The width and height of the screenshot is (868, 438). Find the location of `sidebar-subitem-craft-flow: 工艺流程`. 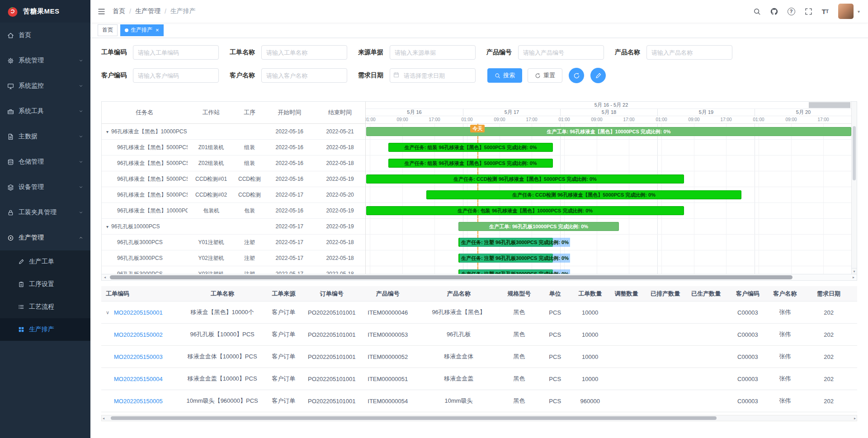

sidebar-subitem-craft-flow: 工艺流程 is located at coordinates (45, 307).